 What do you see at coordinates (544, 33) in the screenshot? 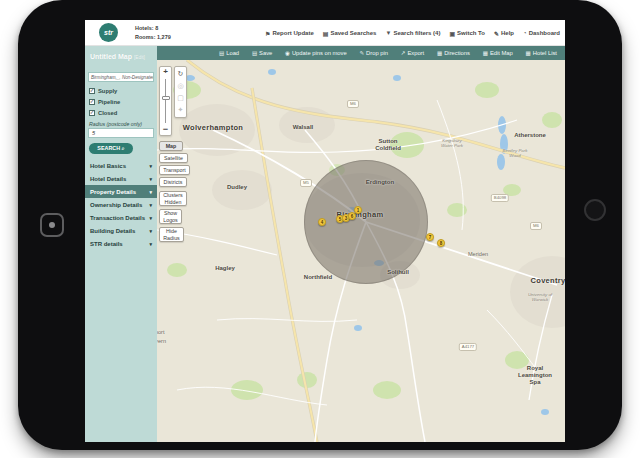
I see `header-menu-label: Dashboard` at bounding box center [544, 33].